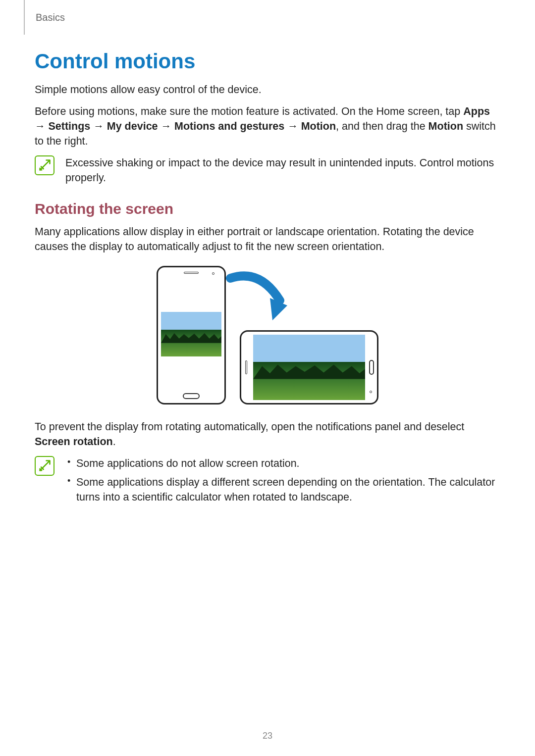  Describe the element at coordinates (45, 17) in the screenshot. I see `page-header: Basics` at that location.